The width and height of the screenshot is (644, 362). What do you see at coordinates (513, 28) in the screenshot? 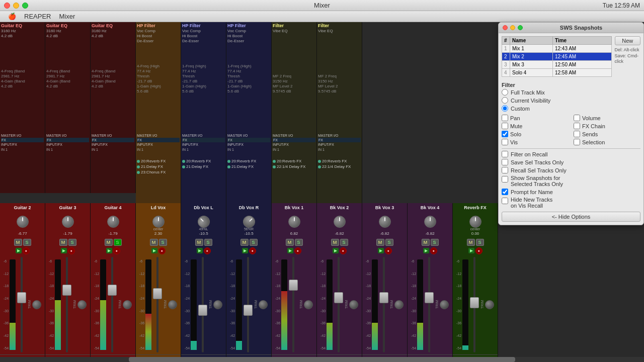
I see `sws-traffic-lights` at bounding box center [513, 28].